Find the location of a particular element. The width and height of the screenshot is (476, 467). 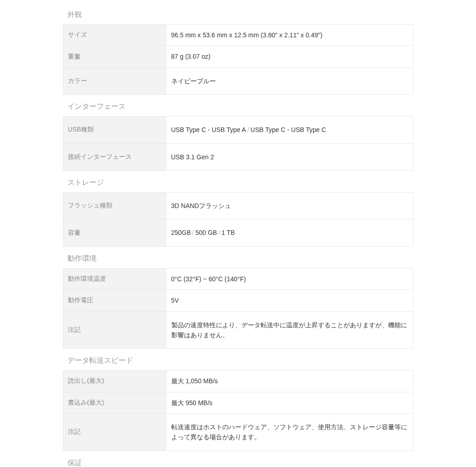

table-row: 動作電圧5V is located at coordinates (238, 300).